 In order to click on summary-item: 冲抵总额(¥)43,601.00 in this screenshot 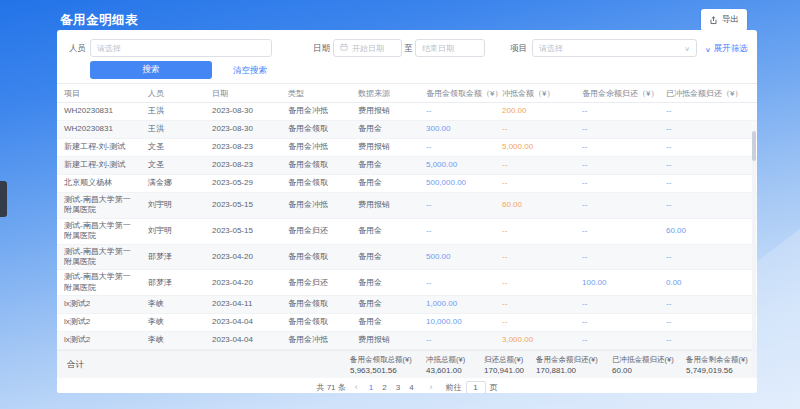, I will do `click(455, 365)`.